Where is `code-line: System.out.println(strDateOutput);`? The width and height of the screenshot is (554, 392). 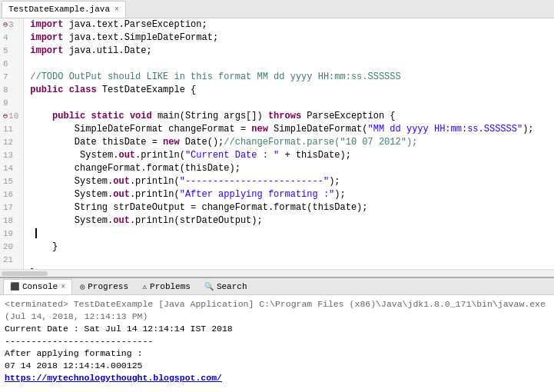
code-line: System.out.println(strDateOutput); is located at coordinates (292, 221).